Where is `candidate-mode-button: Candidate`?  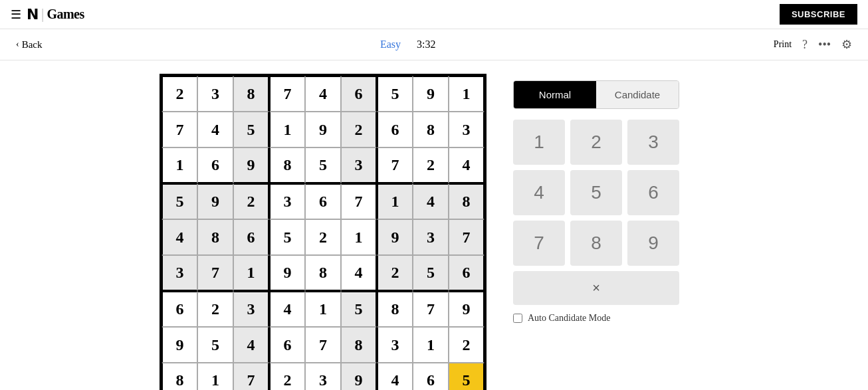
candidate-mode-button: Candidate is located at coordinates (637, 94).